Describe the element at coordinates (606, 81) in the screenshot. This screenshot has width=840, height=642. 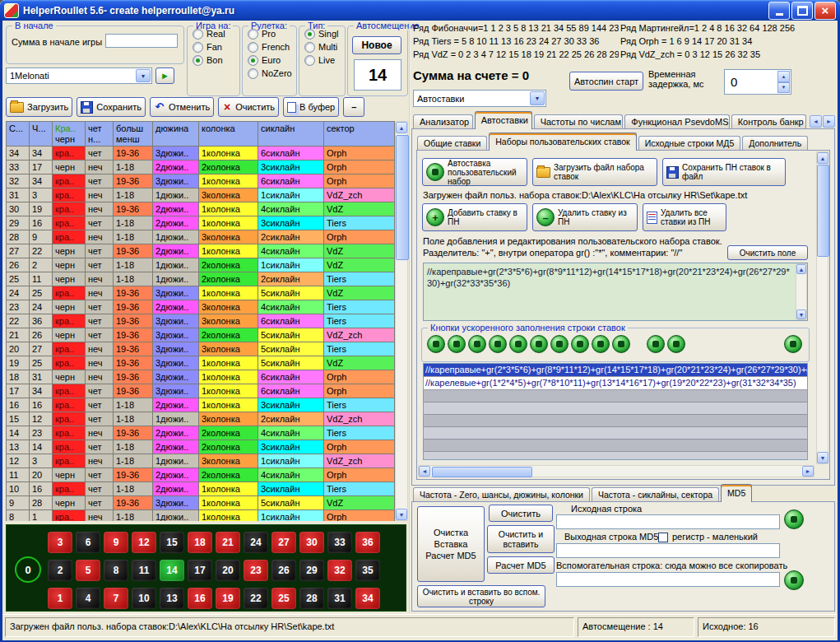
I see `autospin-start-button: Автоспин старт` at that location.